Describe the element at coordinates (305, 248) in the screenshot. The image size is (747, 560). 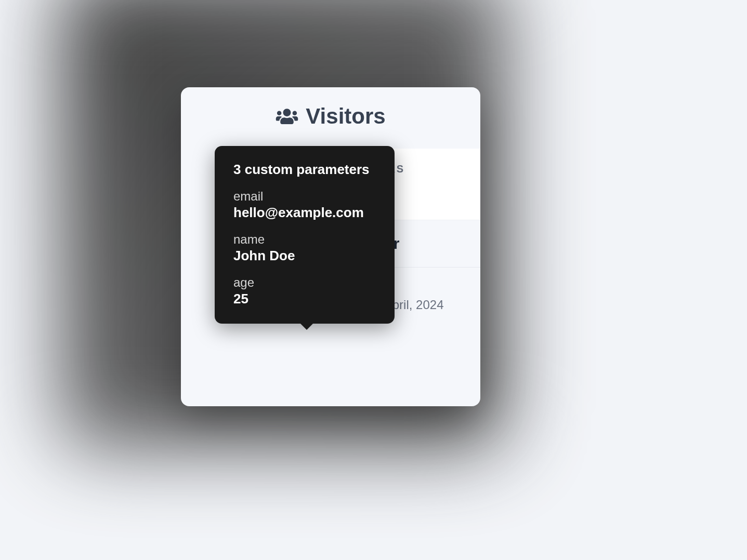
I see `tooltip-param-name: name John Doe` at that location.